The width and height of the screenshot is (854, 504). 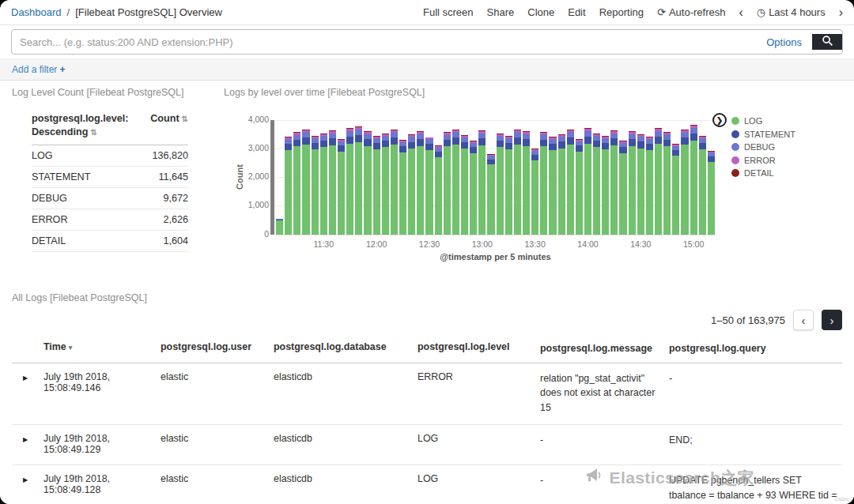 I want to click on table-row: STATEMENT 11,645, so click(x=110, y=177).